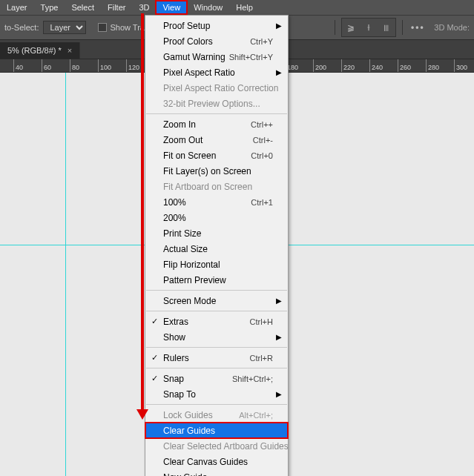 This screenshot has height=476, width=474. Describe the element at coordinates (102, 27) in the screenshot. I see `show-transform-checkbox` at that location.